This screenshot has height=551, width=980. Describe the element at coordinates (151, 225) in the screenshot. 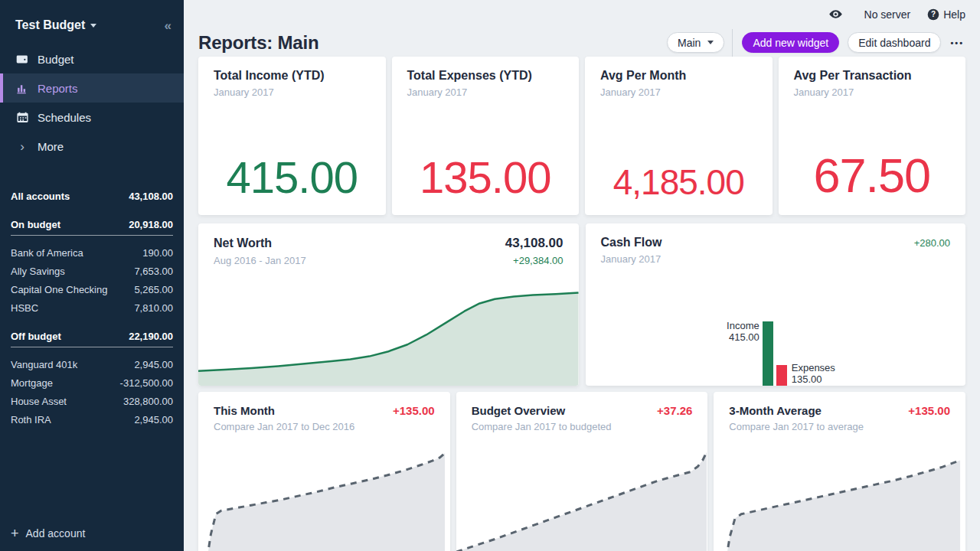

I see `group-balance: 20,918.00` at that location.